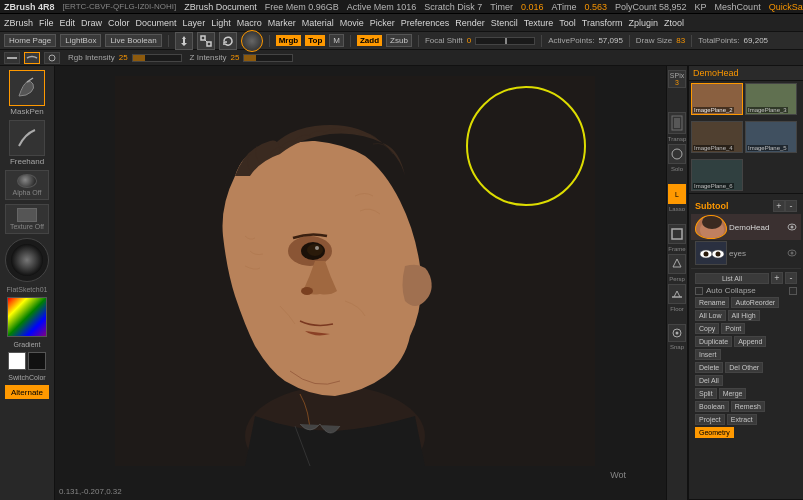 This screenshot has height=500, width=803. Describe the element at coordinates (677, 194) in the screenshot. I see `lasso-btn: L` at that location.